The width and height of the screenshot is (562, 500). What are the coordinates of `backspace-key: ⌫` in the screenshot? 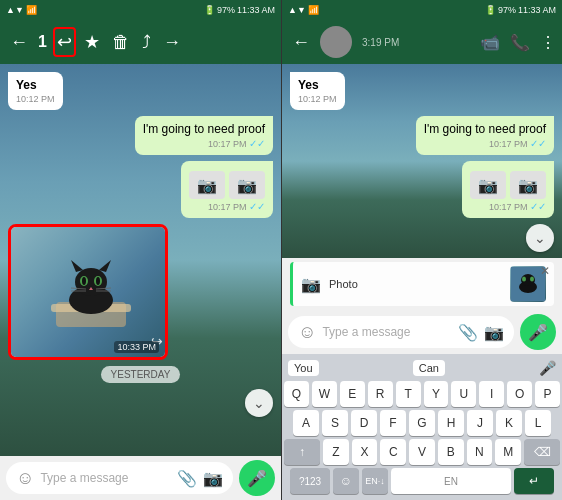 It's located at (542, 452).